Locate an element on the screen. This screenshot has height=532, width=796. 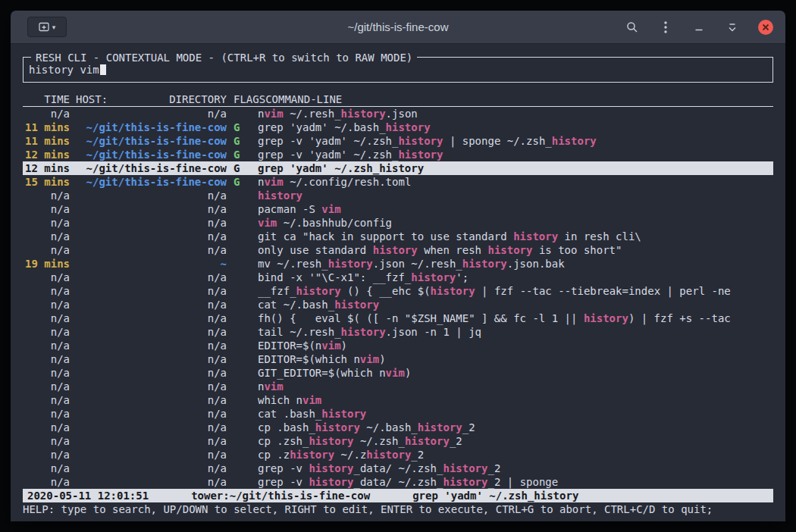
row-command: grep 'yadm' ~/.bash_history is located at coordinates (516, 127).